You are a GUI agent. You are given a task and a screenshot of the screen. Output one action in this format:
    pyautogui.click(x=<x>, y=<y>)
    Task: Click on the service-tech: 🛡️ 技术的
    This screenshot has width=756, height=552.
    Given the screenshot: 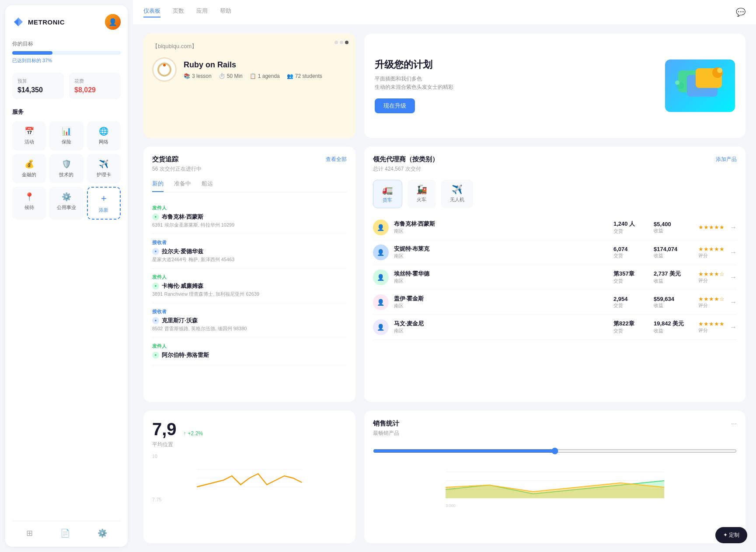 What is the action you would take?
    pyautogui.click(x=66, y=169)
    